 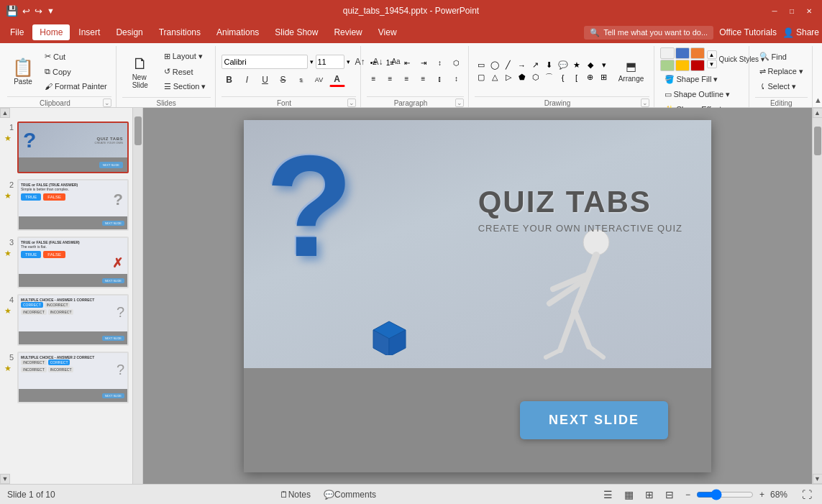 What do you see at coordinates (801, 33) in the screenshot?
I see `share-btn: 👤 Share` at bounding box center [801, 33].